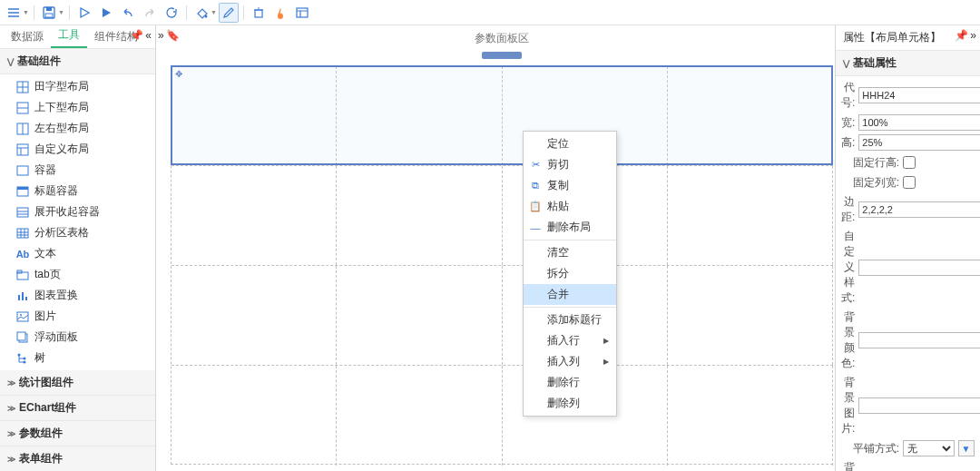  I want to click on paint-dropdown-caret: ▼, so click(214, 13).